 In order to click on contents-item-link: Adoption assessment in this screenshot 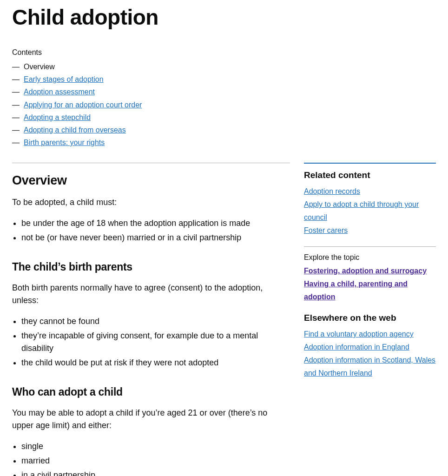, I will do `click(59, 92)`.